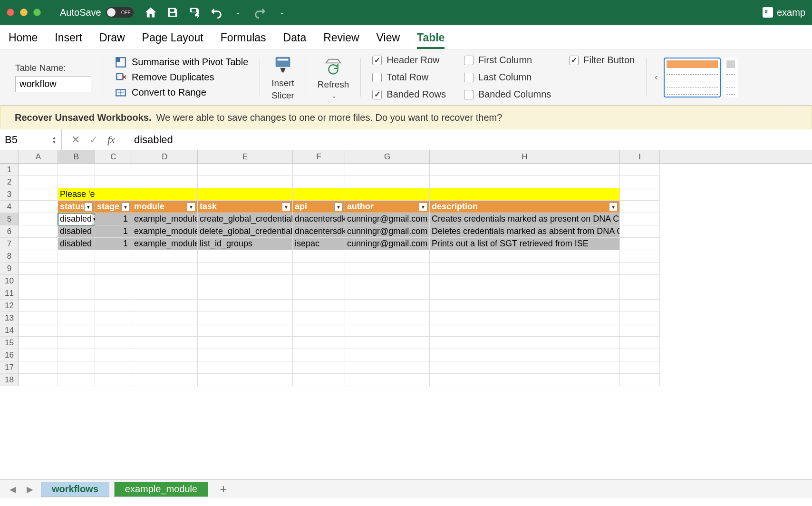 The width and height of the screenshot is (812, 506). Describe the element at coordinates (10, 182) in the screenshot. I see `row-header-2: 2` at that location.